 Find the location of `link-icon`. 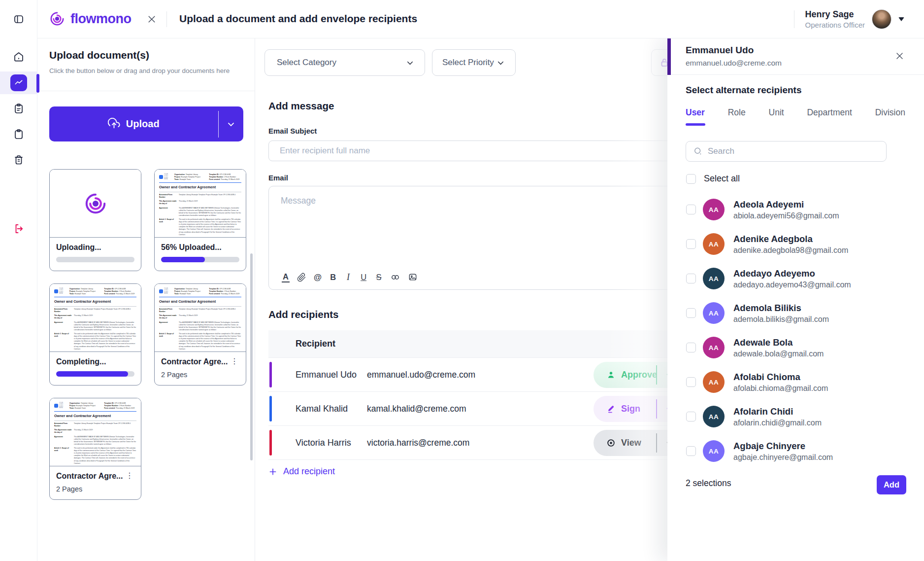

link-icon is located at coordinates (395, 277).